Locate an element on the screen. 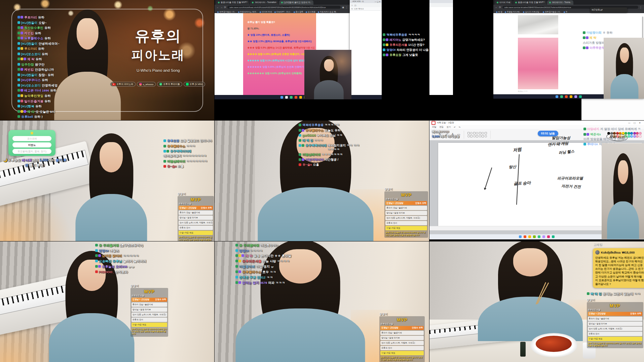 This screenshot has height=362, width=644. all-bookmarks-label: 모든 북마크 is located at coordinates (359, 9).